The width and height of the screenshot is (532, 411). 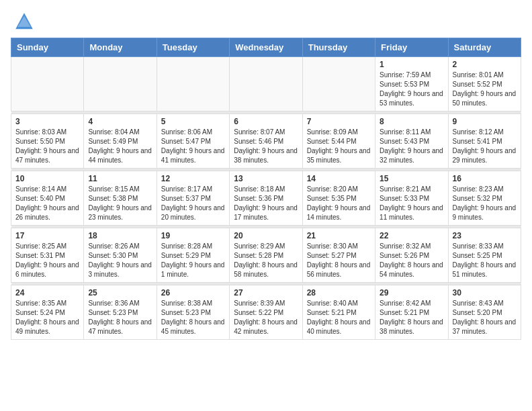 I want to click on calendar-cell: 11Sunrise: 8:15 AM Sunset: 5:38 PM Dayli…, so click(x=120, y=199).